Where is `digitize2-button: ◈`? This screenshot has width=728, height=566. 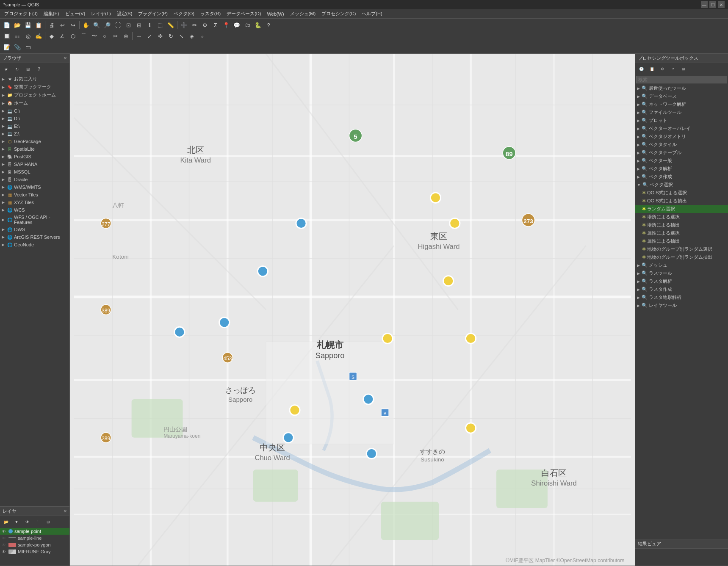
digitize2-button: ◈ is located at coordinates (192, 36).